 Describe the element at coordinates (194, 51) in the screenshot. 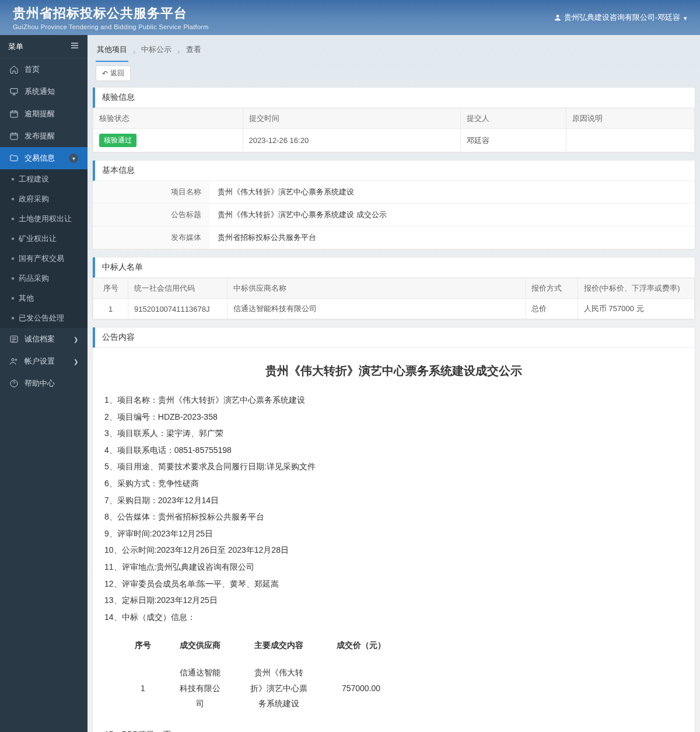

I see `crumb-3: 查看` at that location.